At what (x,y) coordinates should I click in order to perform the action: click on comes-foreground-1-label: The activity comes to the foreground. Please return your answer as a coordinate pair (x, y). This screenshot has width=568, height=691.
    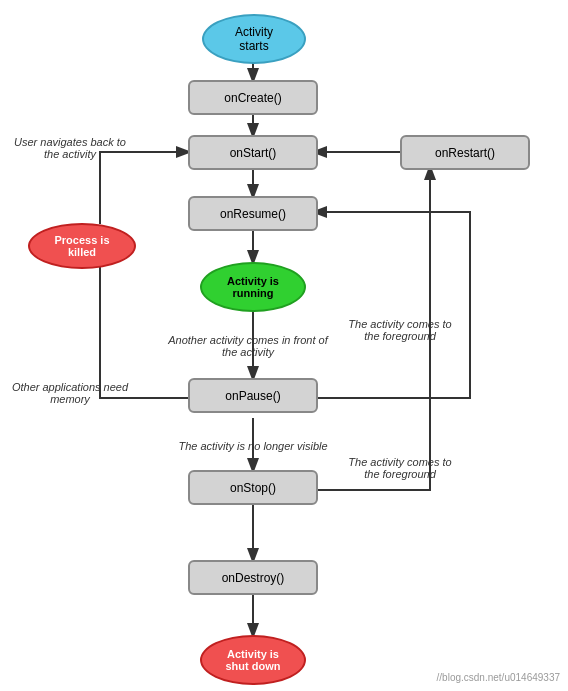
    Looking at the image, I should click on (400, 330).